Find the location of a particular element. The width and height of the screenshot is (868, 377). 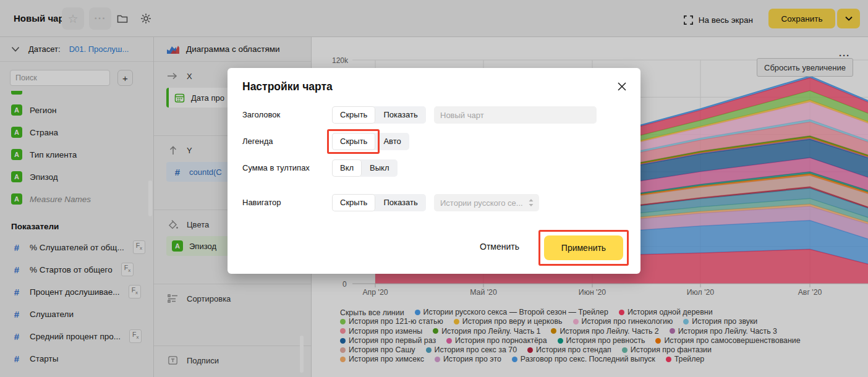

tooltip-sum-off-option: Выкл is located at coordinates (380, 168).